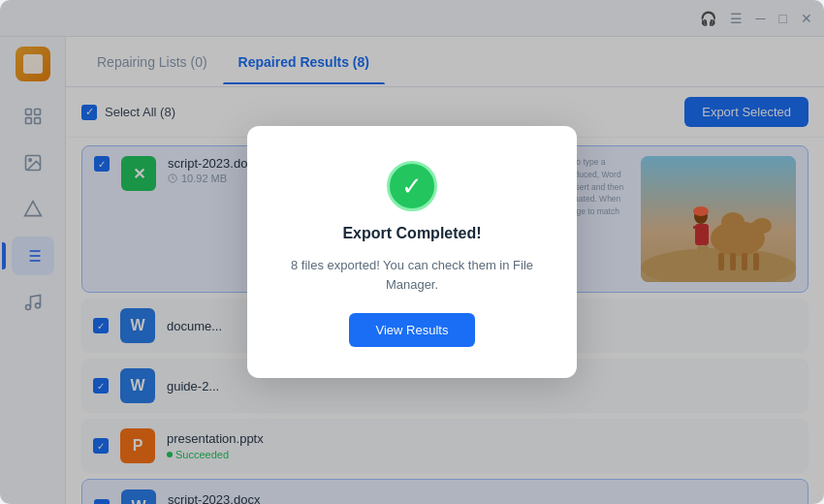  I want to click on checkmark-icon: ✓, so click(412, 186).